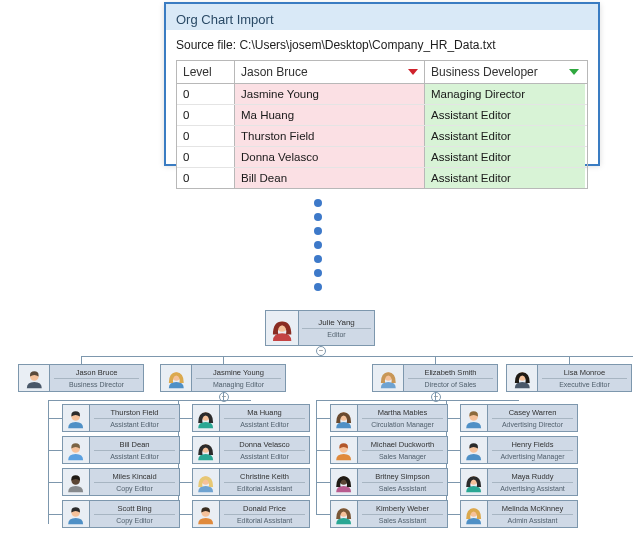  What do you see at coordinates (330, 94) in the screenshot?
I see `cell-name: Jasmine Young` at bounding box center [330, 94].